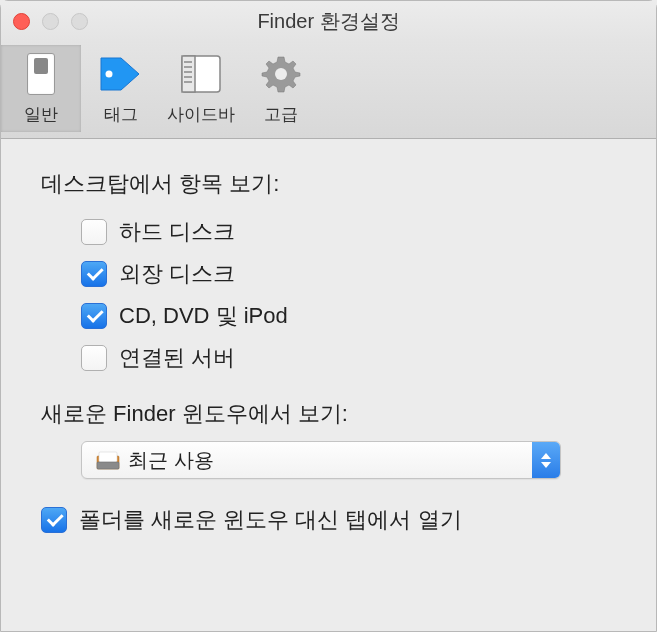  I want to click on tab-tags: 태그, so click(121, 88).